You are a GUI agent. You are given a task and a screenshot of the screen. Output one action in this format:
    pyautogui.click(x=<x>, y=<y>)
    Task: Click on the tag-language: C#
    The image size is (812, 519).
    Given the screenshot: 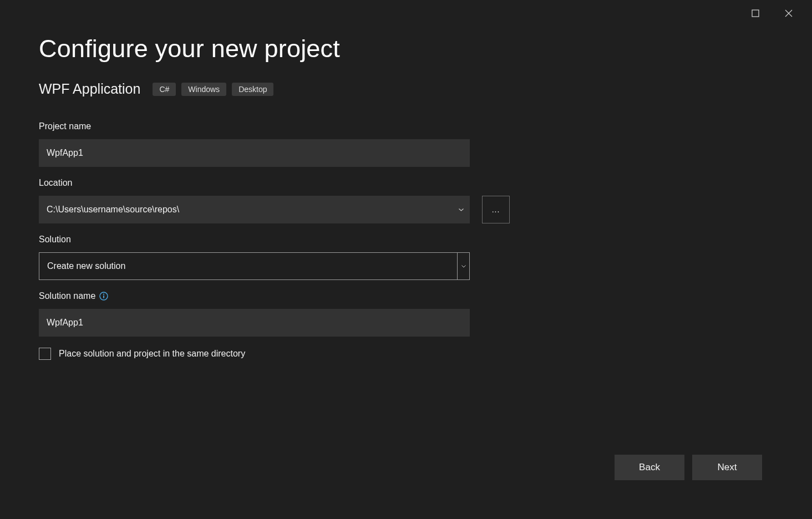 What is the action you would take?
    pyautogui.click(x=164, y=89)
    